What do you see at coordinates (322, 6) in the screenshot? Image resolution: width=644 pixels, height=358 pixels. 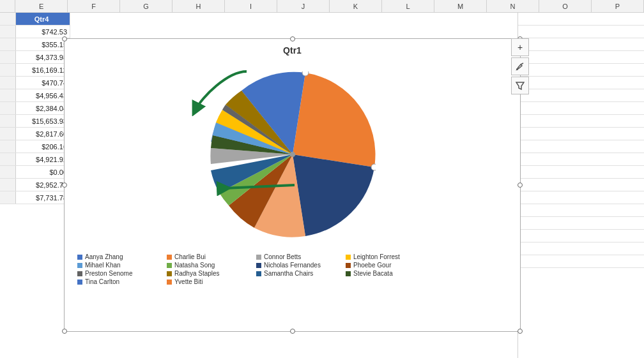 I see `col-headers: E F G H I J K L M N O P` at bounding box center [322, 6].